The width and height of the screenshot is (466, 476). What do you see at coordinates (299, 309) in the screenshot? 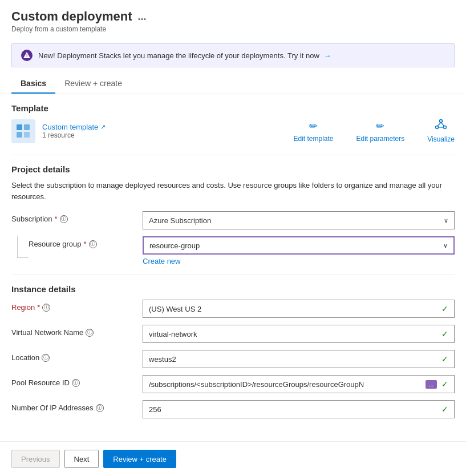
I see `region-value-box: (US) West US 2 ✓` at bounding box center [299, 309].